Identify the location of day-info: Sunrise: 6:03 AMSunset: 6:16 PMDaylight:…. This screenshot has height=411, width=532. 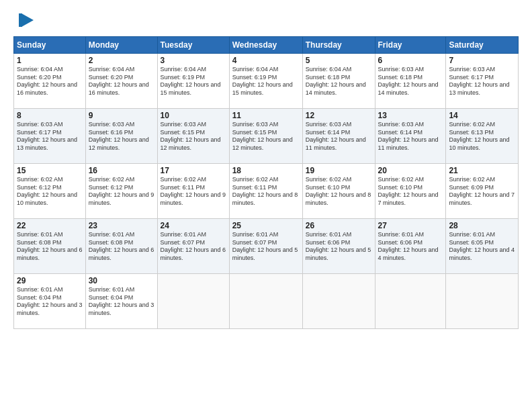
(122, 137).